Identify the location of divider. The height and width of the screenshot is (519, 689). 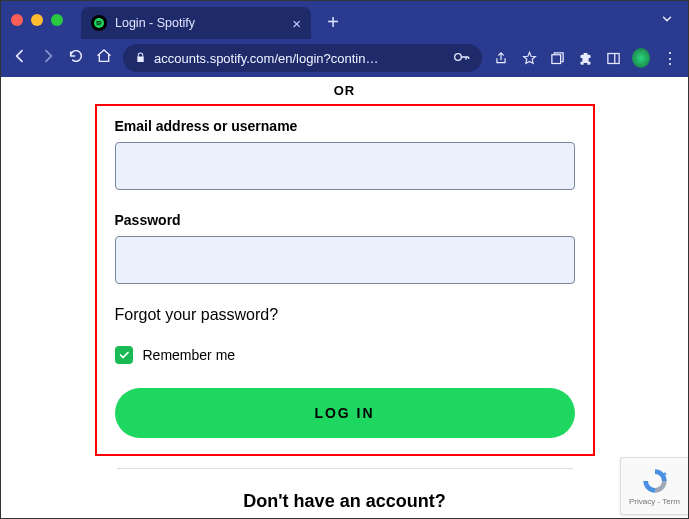
(345, 468).